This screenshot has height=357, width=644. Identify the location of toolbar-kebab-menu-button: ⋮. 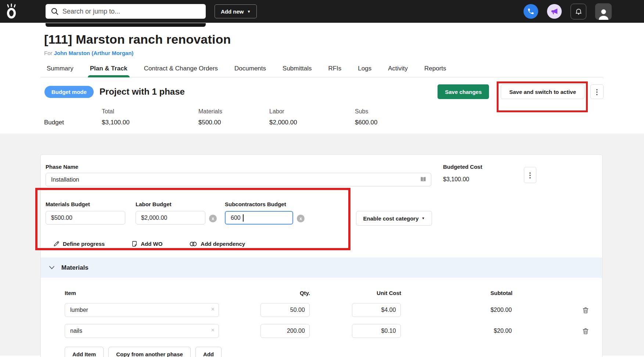
(597, 92).